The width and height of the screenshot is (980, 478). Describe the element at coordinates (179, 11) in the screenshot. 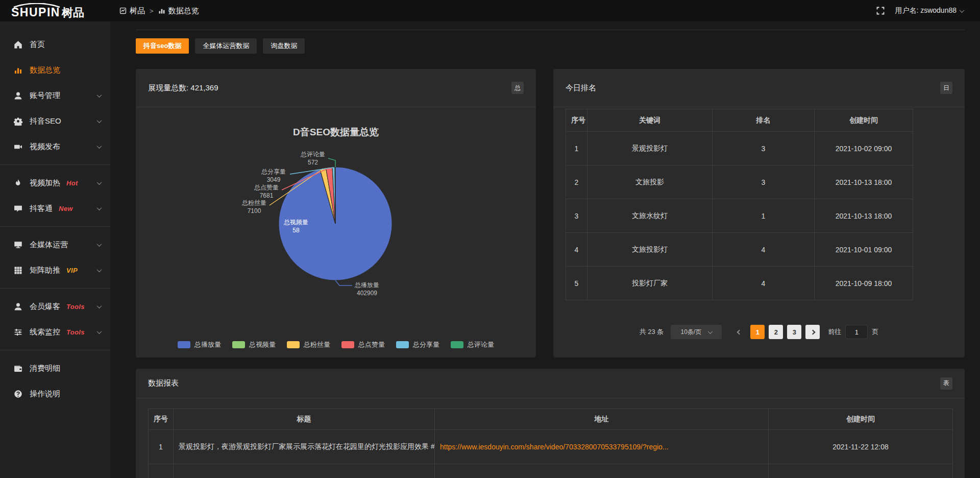

I see `breadcrumb-item-current: 数据总览` at that location.